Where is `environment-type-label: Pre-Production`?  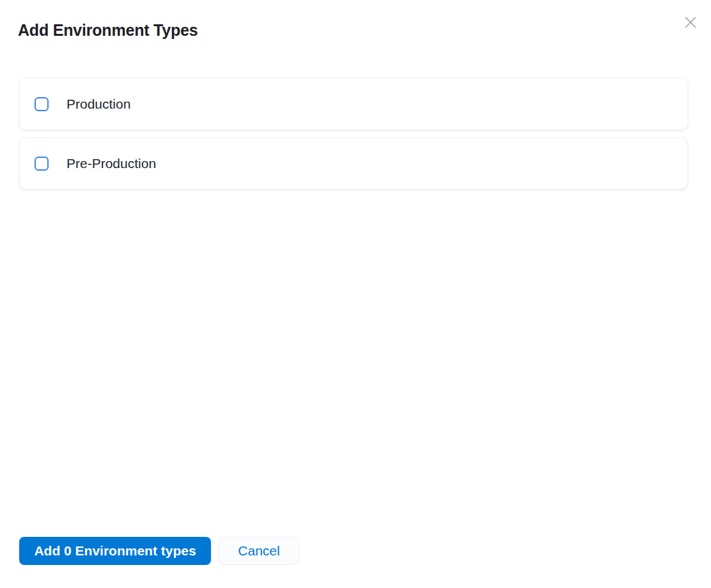 environment-type-label: Pre-Production is located at coordinates (111, 164).